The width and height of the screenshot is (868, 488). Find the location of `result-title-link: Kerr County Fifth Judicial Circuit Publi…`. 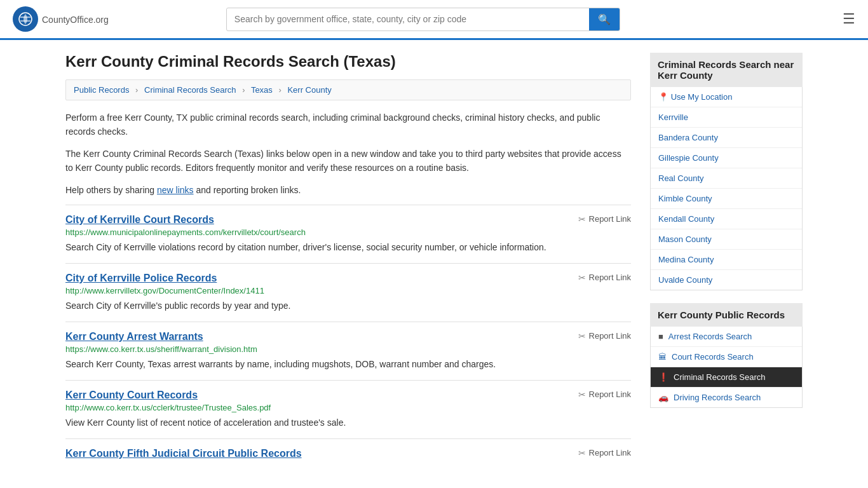

result-title-link: Kerr County Fifth Judicial Circuit Publi… is located at coordinates (184, 454).